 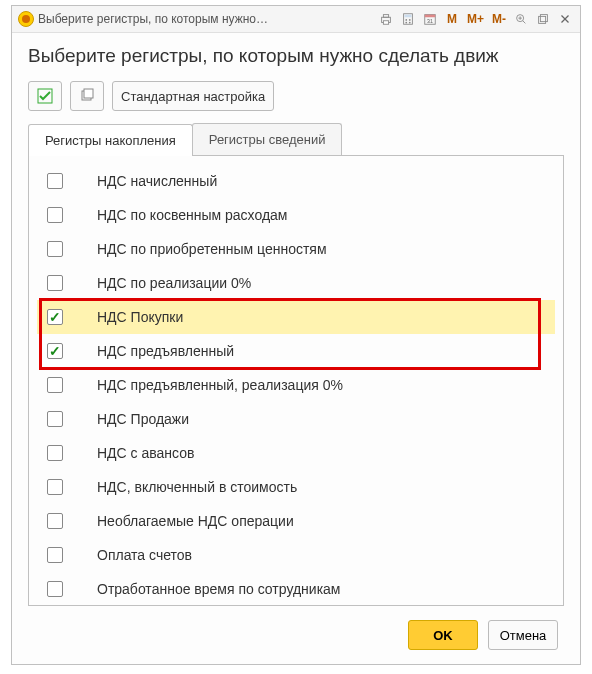 What do you see at coordinates (26, 19) in the screenshot?
I see `app-logo-icon` at bounding box center [26, 19].